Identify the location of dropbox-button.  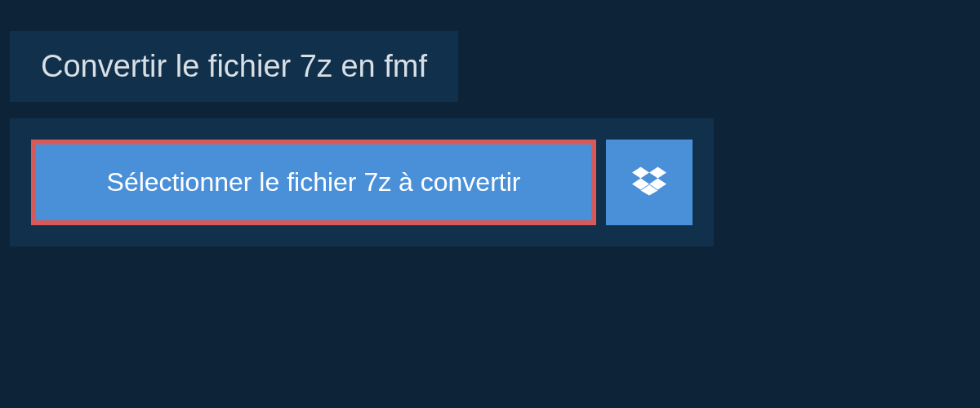
(649, 183).